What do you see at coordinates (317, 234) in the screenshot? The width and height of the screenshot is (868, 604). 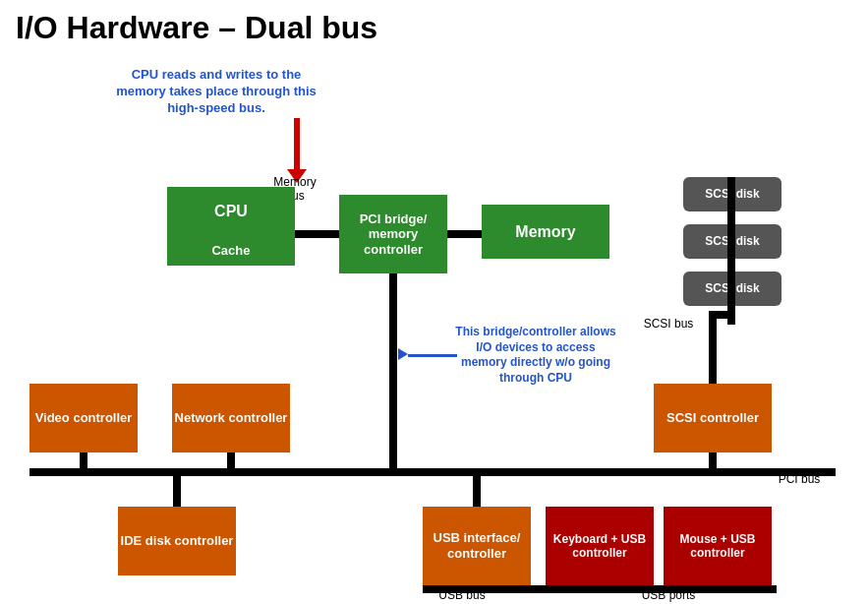 I see `cpu-pci-bus-line` at bounding box center [317, 234].